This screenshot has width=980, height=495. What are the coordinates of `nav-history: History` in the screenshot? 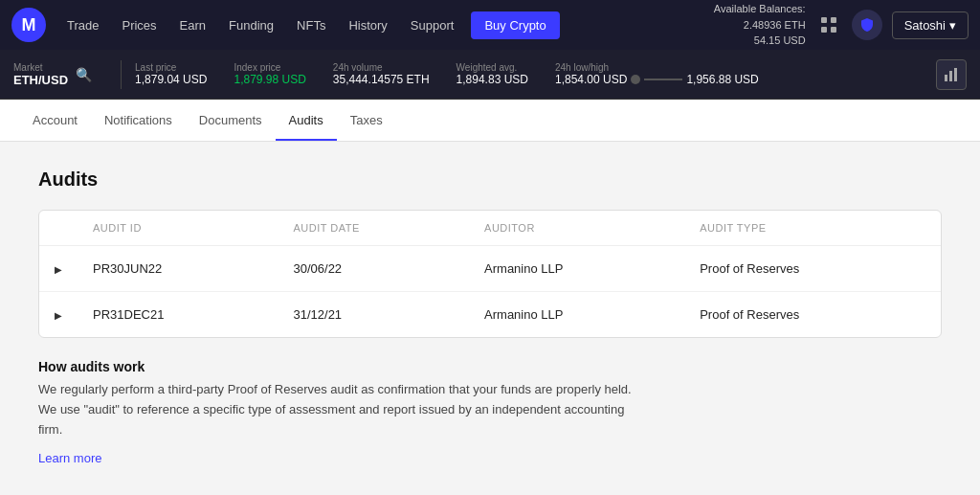 It's located at (368, 25).